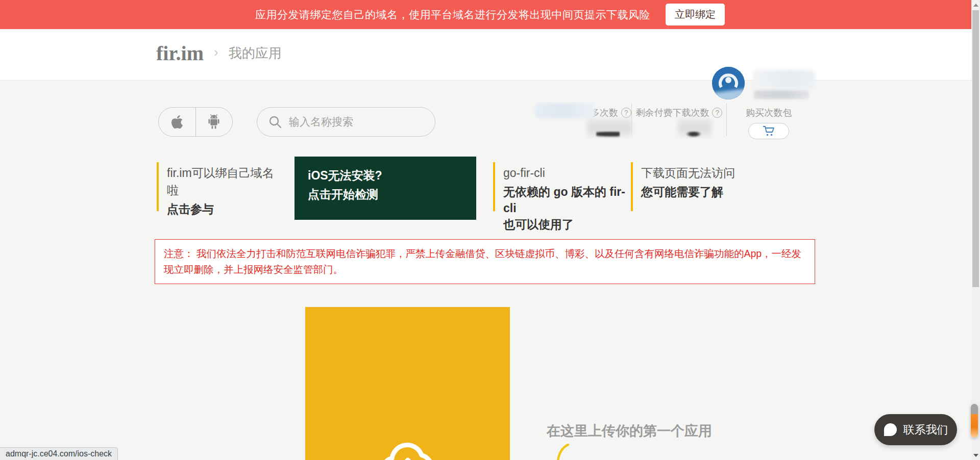  What do you see at coordinates (490, 55) in the screenshot?
I see `header: fir.im › 我的应用` at bounding box center [490, 55].